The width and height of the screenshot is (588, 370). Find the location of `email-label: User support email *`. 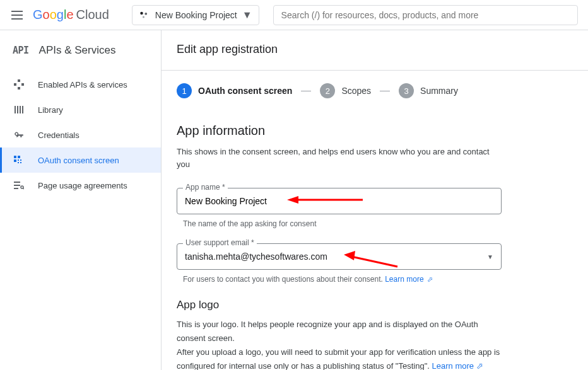

email-label: User support email * is located at coordinates (220, 243).